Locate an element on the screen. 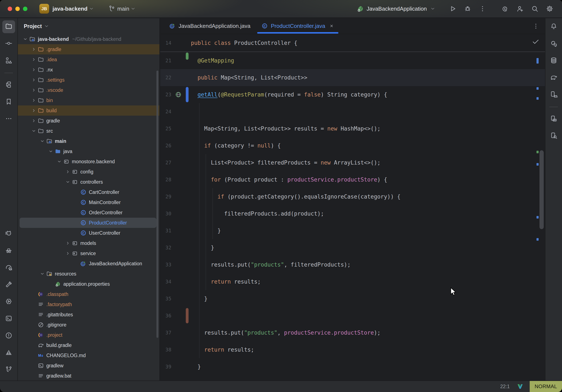  more-kebab-icon is located at coordinates (483, 9).